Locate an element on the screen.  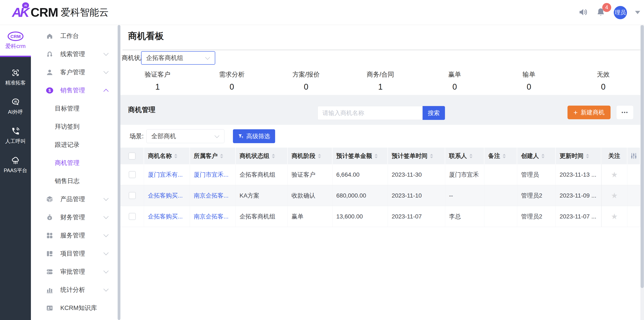
opportunity-funnel: 验证客户1 需求分析0 方案/报价0 商务/合同1 赢单0 输单0 无效0 is located at coordinates (380, 81).